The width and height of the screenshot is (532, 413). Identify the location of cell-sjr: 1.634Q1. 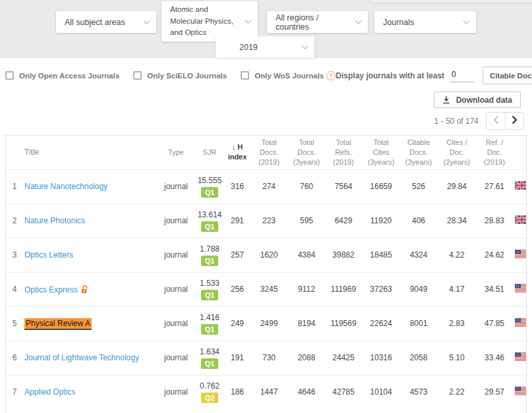
(210, 358).